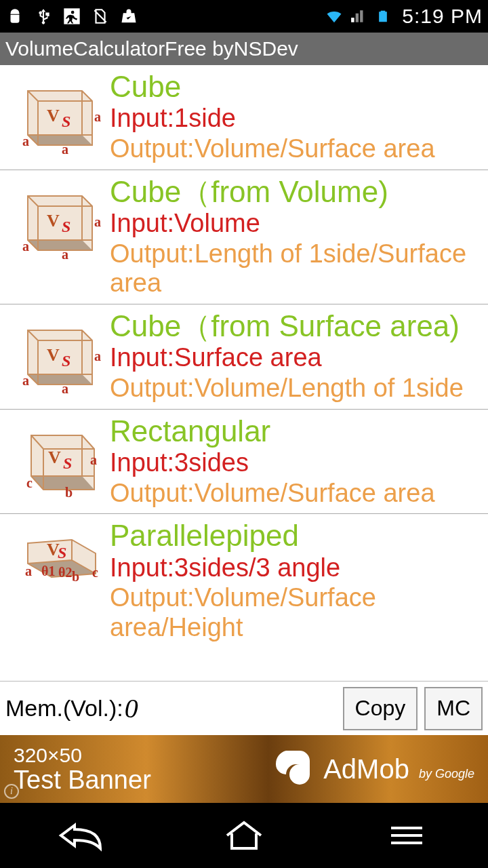 This screenshot has height=868, width=488. Describe the element at coordinates (297, 326) in the screenshot. I see `item-title: Cube（from Surface area)` at that location.